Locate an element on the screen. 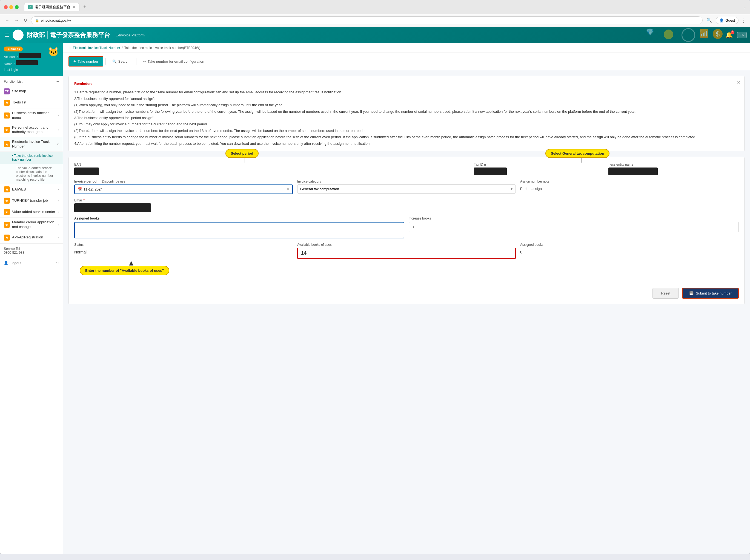  browser-more-button: ⋮ is located at coordinates (744, 20).